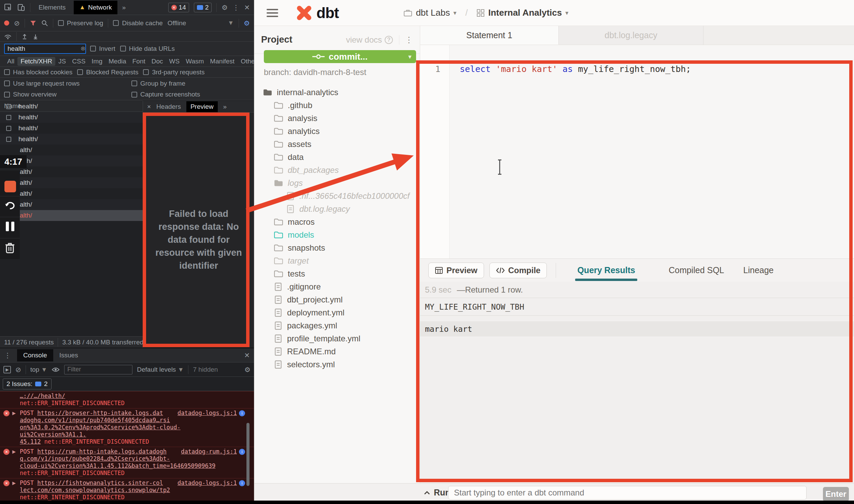  I want to click on tree-folder: tests, so click(337, 274).